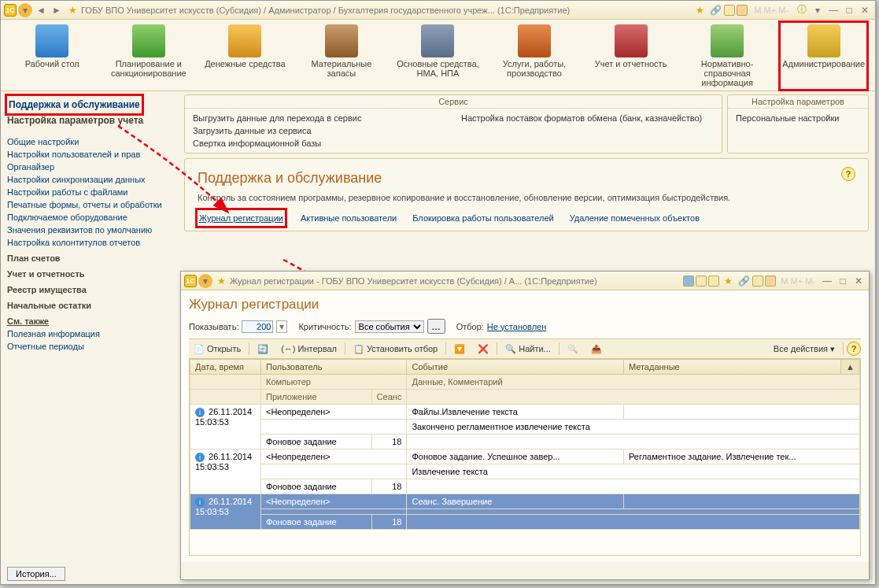 Image resolution: width=879 pixels, height=588 pixels. What do you see at coordinates (483, 218) in the screenshot?
I see `panel-link: Блокировка работы пользователей` at bounding box center [483, 218].